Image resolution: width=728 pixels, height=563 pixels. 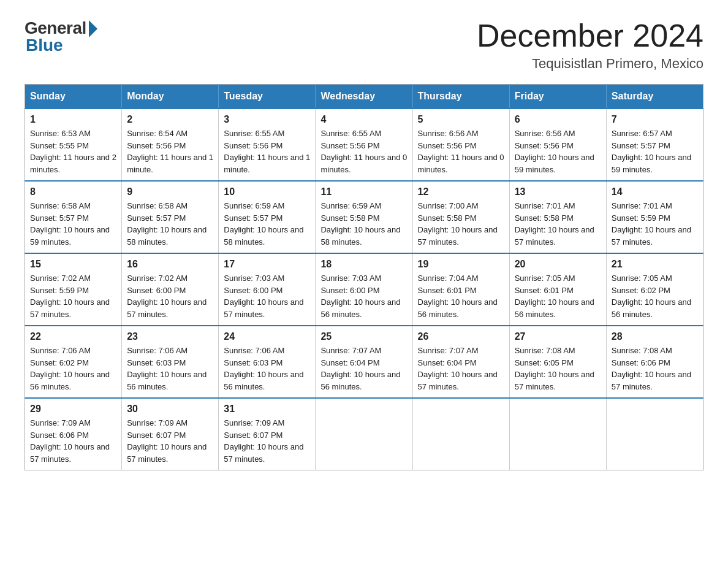 I want to click on day-info: Sunrise: 7:01 AMSunset: 5:58 PMDaylight:…, so click(x=558, y=224).